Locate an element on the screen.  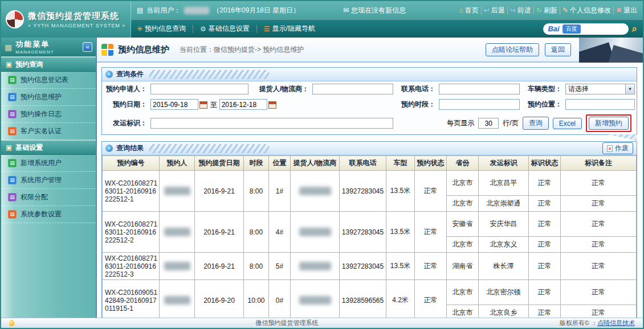
vehicle-type-select: 请选择 ▼ is located at coordinates (600, 89).